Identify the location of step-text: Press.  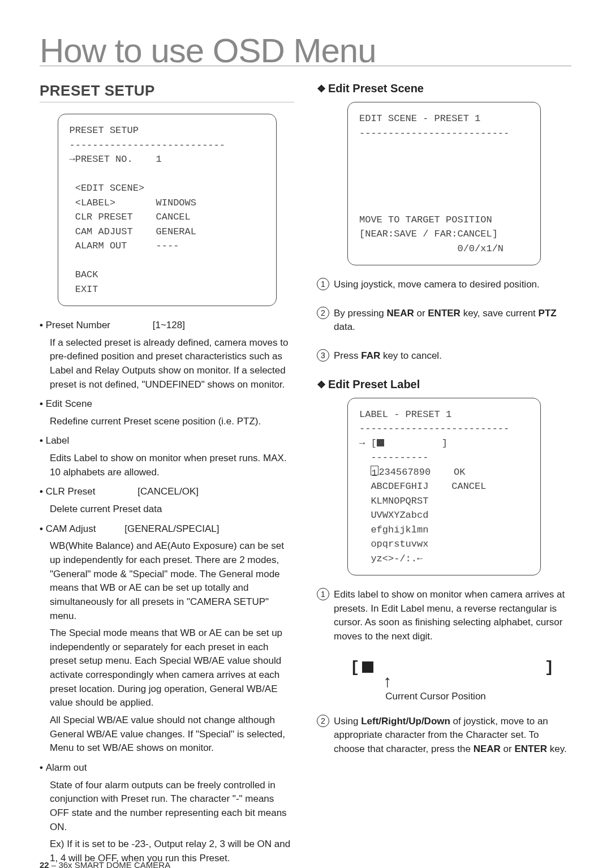
(347, 355).